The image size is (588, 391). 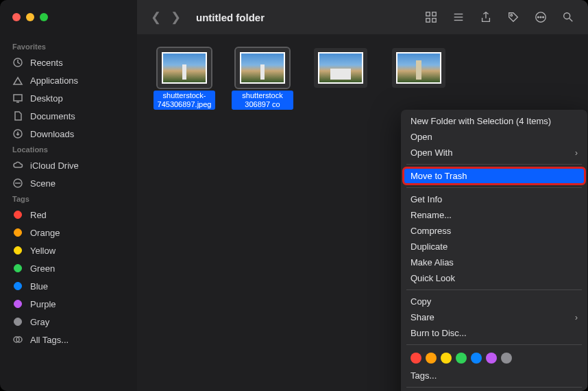 What do you see at coordinates (432, 152) in the screenshot?
I see `menu-item-label: Open With` at bounding box center [432, 152].